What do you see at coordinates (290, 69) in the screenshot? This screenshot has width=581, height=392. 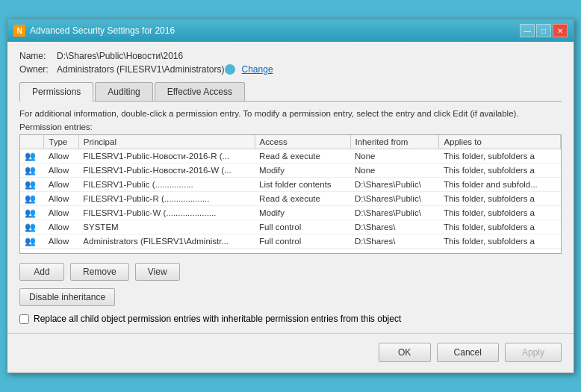 I see `owner-row: Owner: Administrators (FILESRV1\Administ…` at bounding box center [290, 69].